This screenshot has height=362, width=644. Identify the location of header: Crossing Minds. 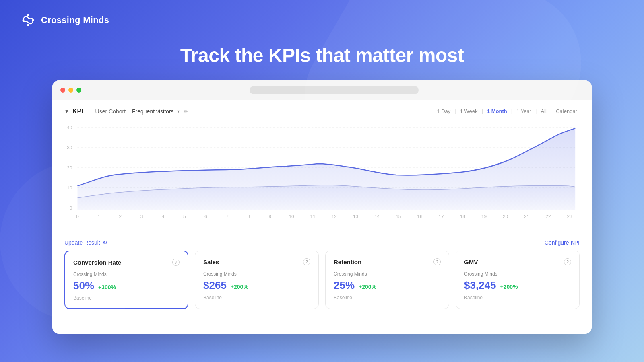
(322, 18).